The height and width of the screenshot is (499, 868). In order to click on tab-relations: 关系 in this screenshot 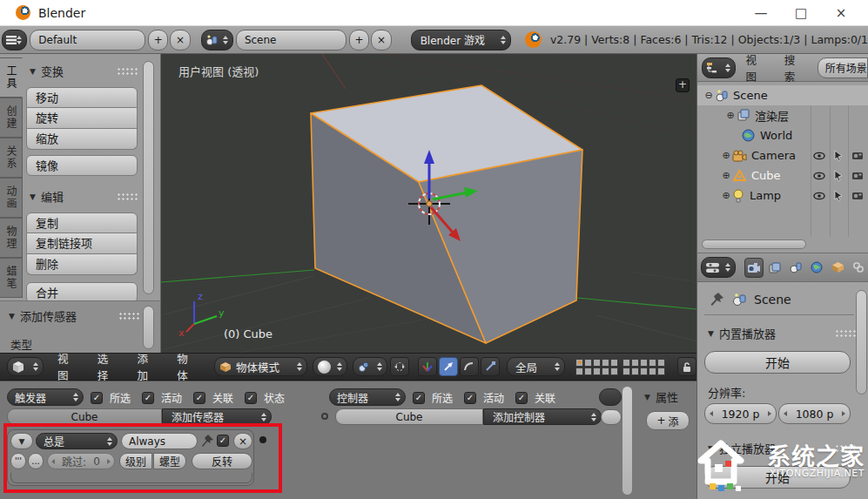, I will do `click(11, 158)`.